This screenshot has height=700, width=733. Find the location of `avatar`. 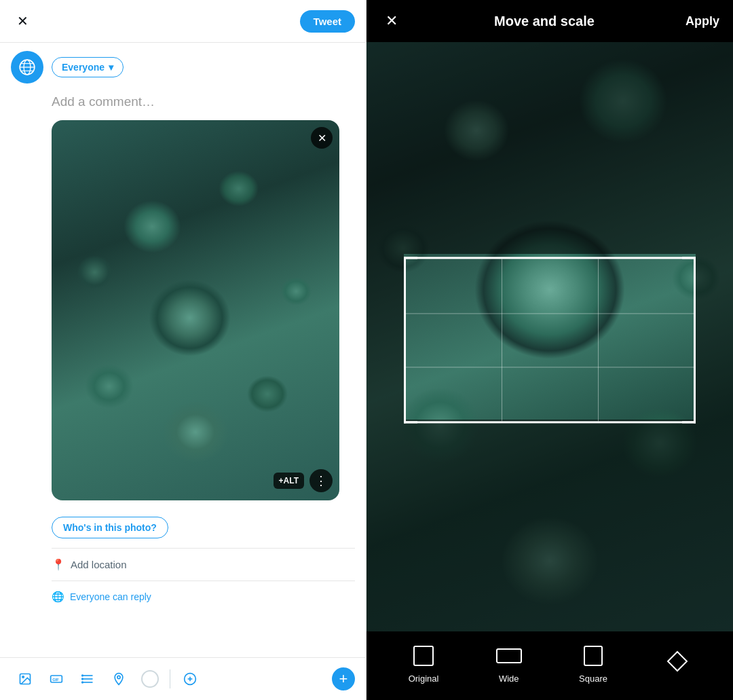

avatar is located at coordinates (27, 67).